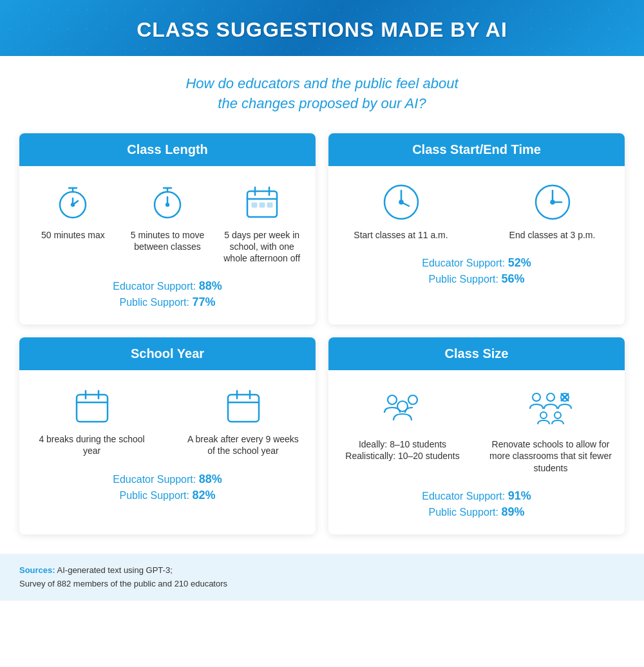 Image resolution: width=644 pixels, height=667 pixels. Describe the element at coordinates (477, 496) in the screenshot. I see `educator-support-class-size: Educator Support: 91%` at that location.